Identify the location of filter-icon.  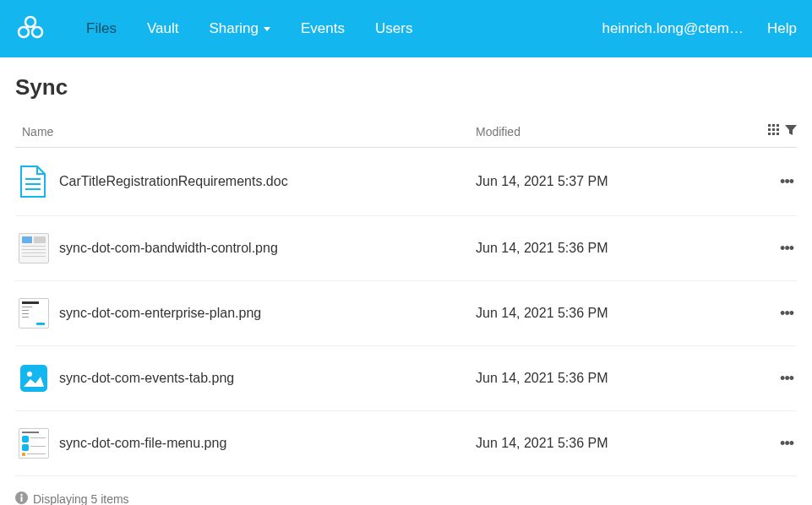
(791, 132).